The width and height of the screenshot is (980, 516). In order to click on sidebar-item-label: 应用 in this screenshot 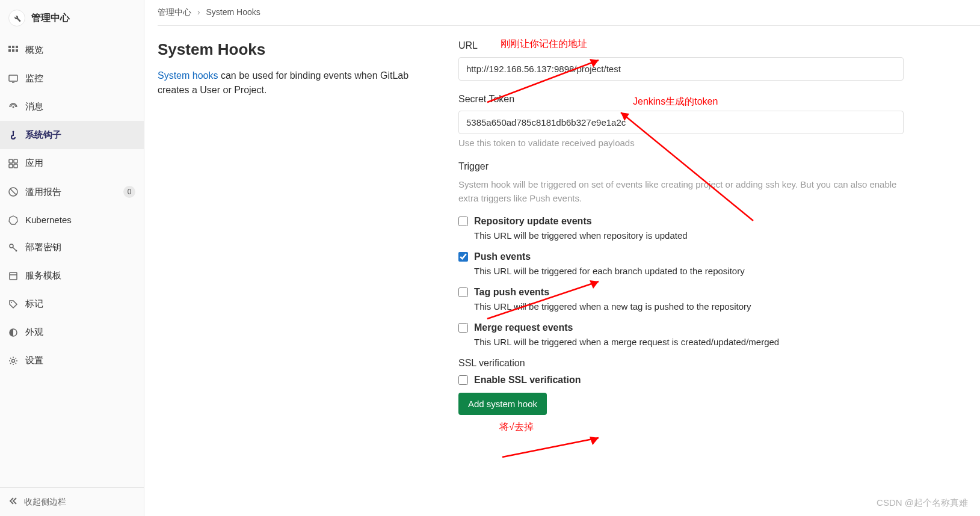, I will do `click(34, 164)`.